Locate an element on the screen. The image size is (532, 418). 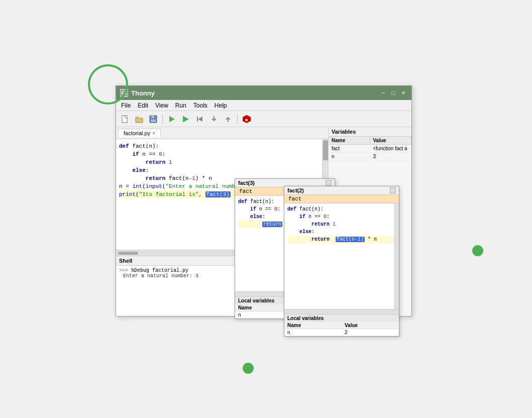
annotation-dot-right is located at coordinates (478, 251).